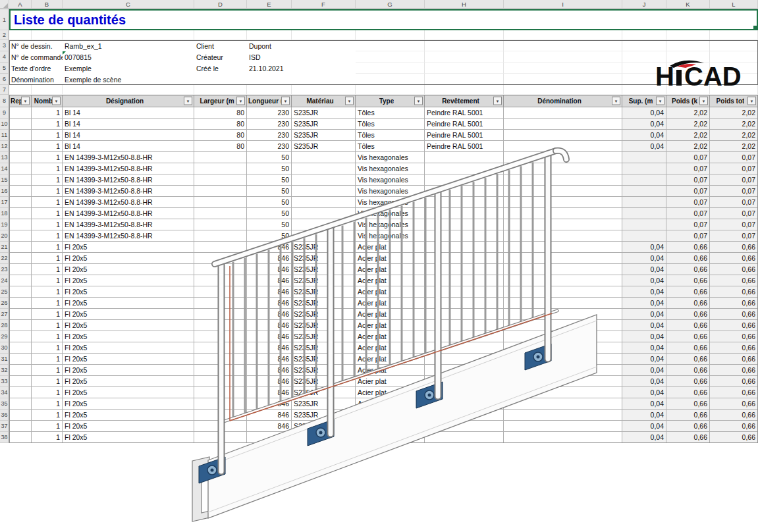 The width and height of the screenshot is (758, 532). Describe the element at coordinates (5, 359) in the screenshot. I see `row-number: 31` at that location.